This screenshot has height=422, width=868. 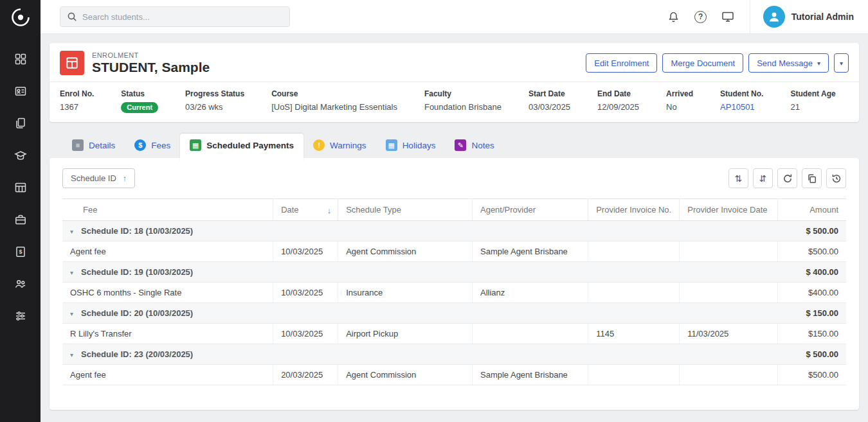 What do you see at coordinates (701, 17) in the screenshot?
I see `help-button: ?` at bounding box center [701, 17].